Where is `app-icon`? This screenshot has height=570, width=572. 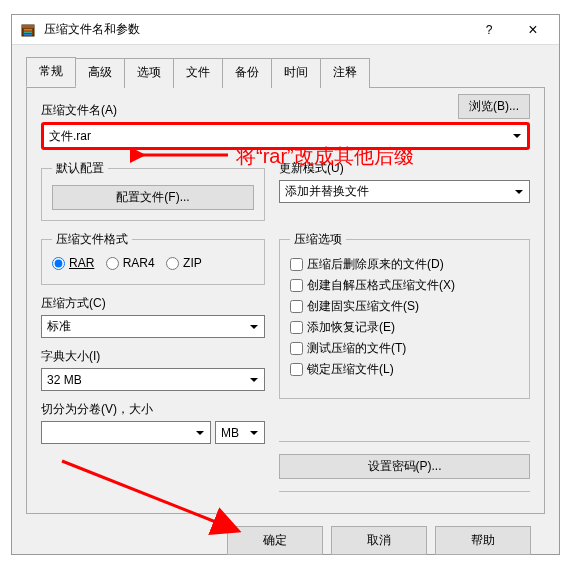
app-icon is located at coordinates (28, 30).